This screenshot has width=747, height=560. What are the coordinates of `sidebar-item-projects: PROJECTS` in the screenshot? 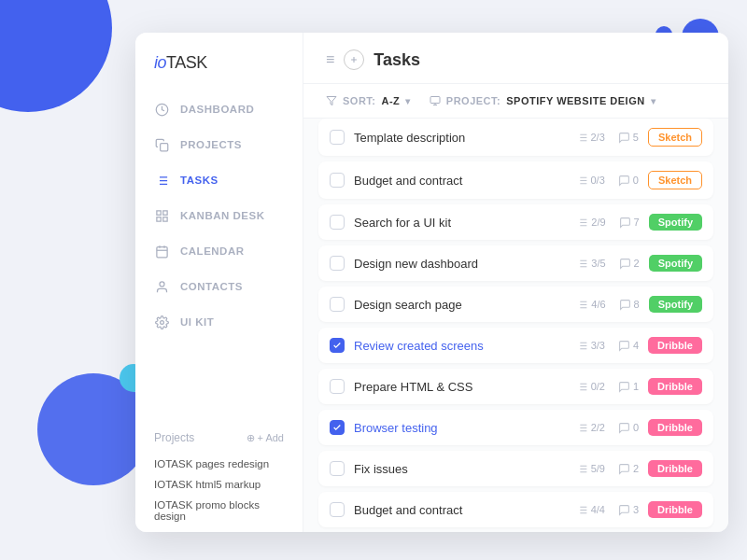 It's located at (218, 145).